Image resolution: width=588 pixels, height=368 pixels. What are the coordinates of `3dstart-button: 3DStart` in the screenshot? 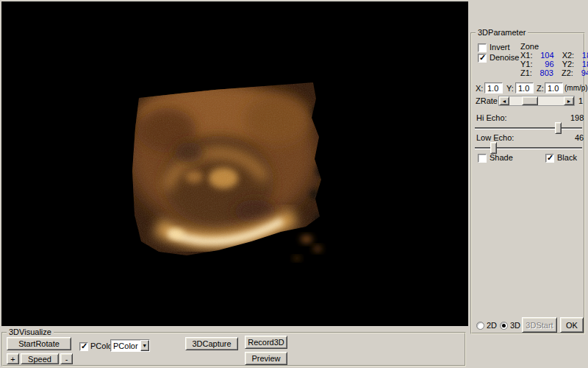 It's located at (539, 325).